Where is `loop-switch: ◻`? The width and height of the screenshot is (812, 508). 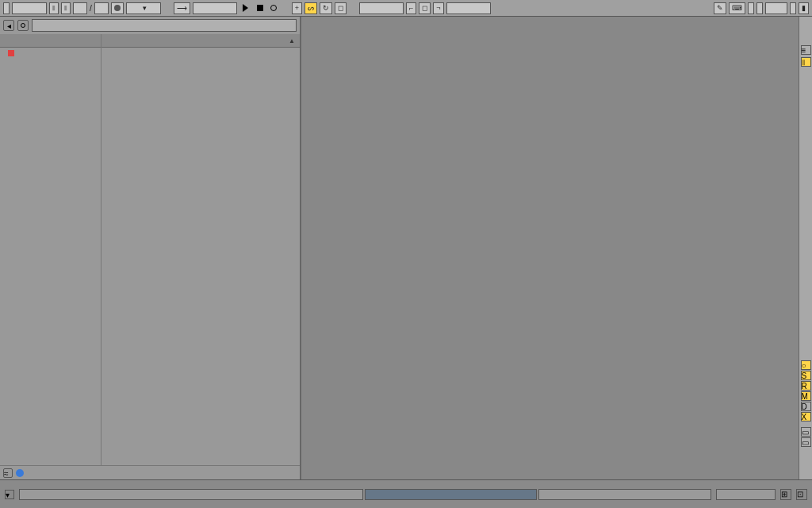
loop-switch: ◻ is located at coordinates (425, 8).